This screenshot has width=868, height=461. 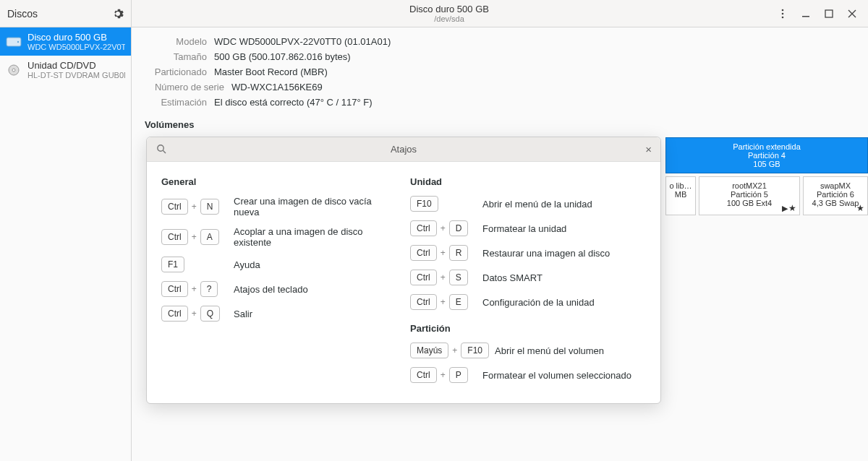 What do you see at coordinates (528, 182) in the screenshot?
I see `group-unidad: Unidad` at bounding box center [528, 182].